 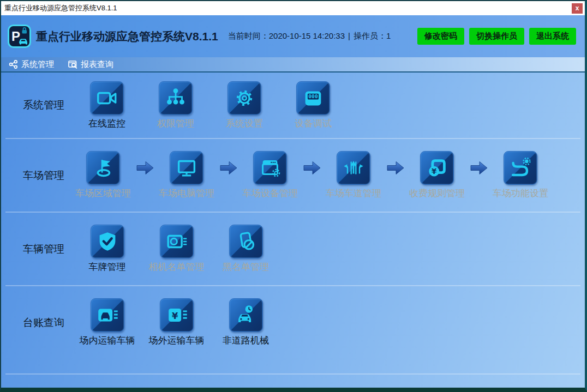 What do you see at coordinates (293, 366) in the screenshot?
I see `bottom-spacer` at bounding box center [293, 366].